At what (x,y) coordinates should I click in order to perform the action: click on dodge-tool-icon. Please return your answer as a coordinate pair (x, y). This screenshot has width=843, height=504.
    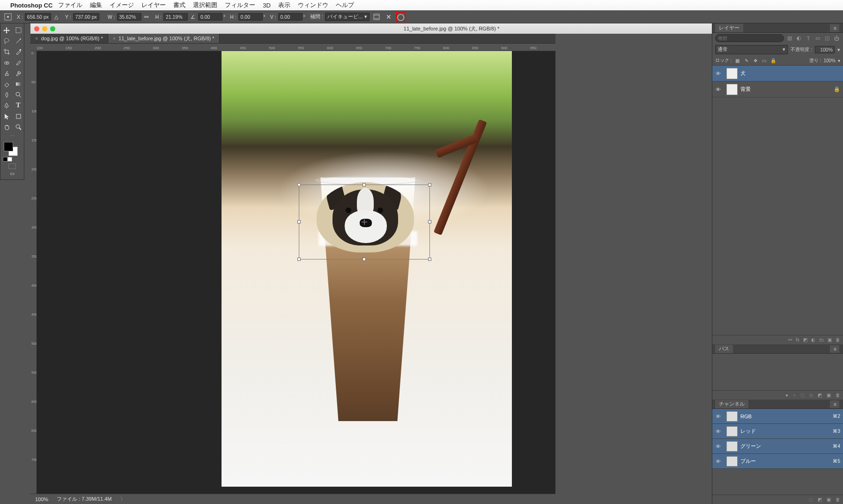
    Looking at the image, I should click on (18, 95).